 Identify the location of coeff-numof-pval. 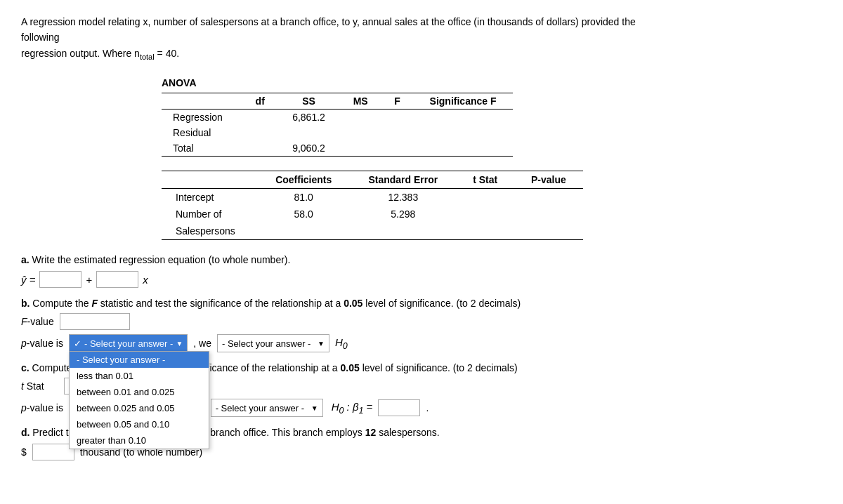
(549, 214).